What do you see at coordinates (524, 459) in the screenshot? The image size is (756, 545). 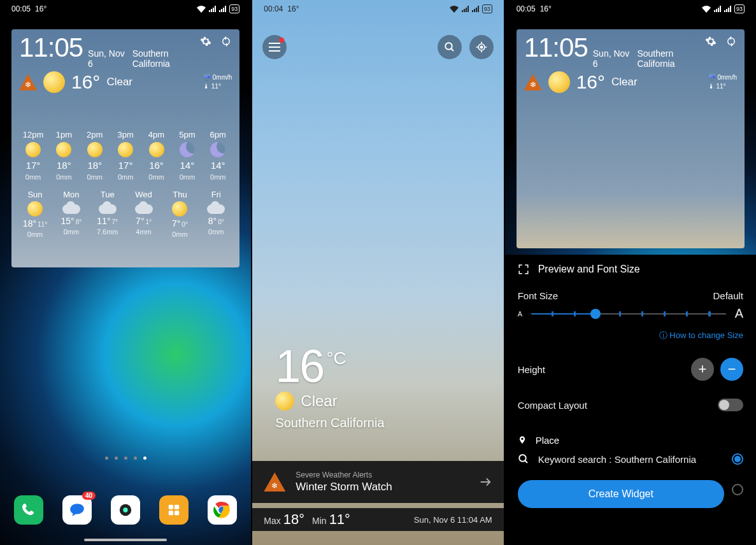 I see `search-icon` at bounding box center [524, 459].